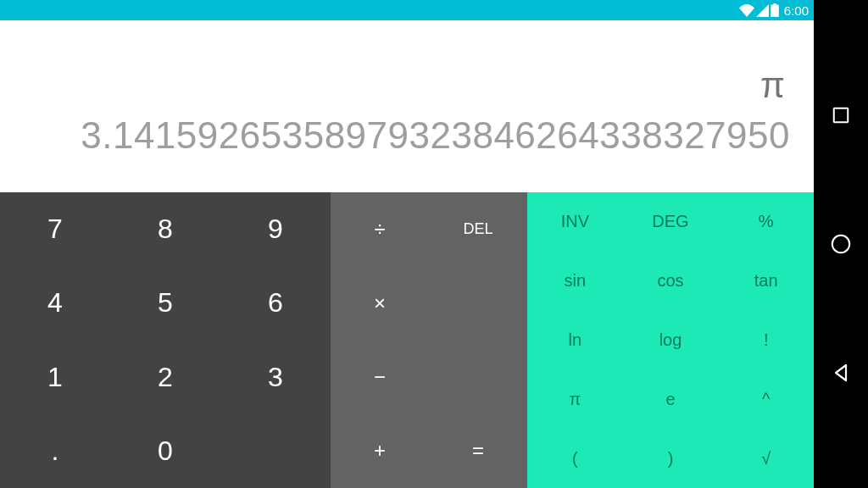 The height and width of the screenshot is (488, 868). Describe the element at coordinates (436, 136) in the screenshot. I see `result-line: 3.14159265358979323846264338327950` at that location.